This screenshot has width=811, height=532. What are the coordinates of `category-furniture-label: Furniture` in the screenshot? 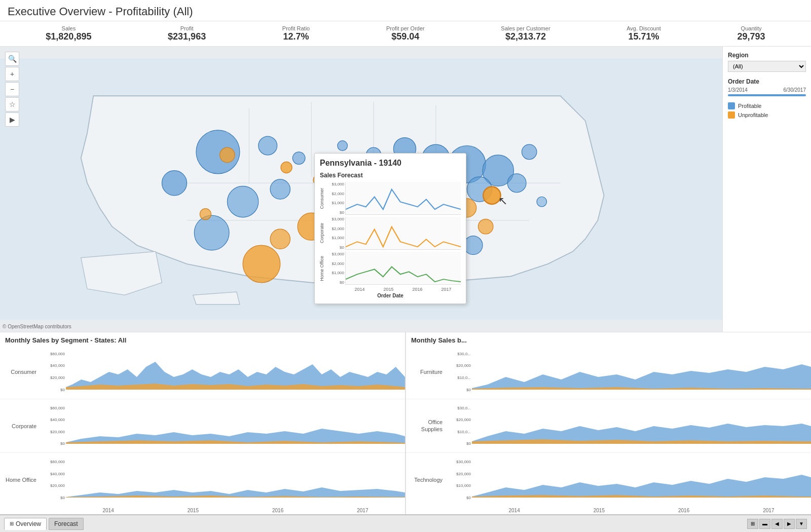 It's located at (426, 372).